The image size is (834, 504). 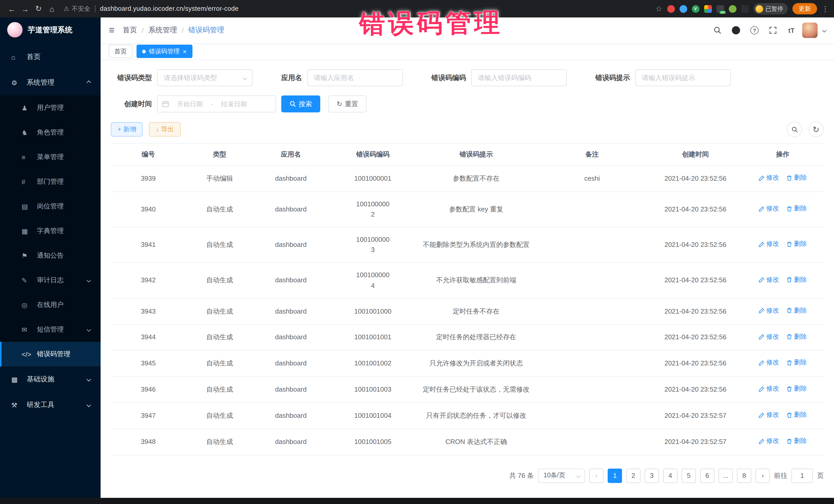 What do you see at coordinates (763, 476) in the screenshot?
I see `next-page-button: ›` at bounding box center [763, 476].